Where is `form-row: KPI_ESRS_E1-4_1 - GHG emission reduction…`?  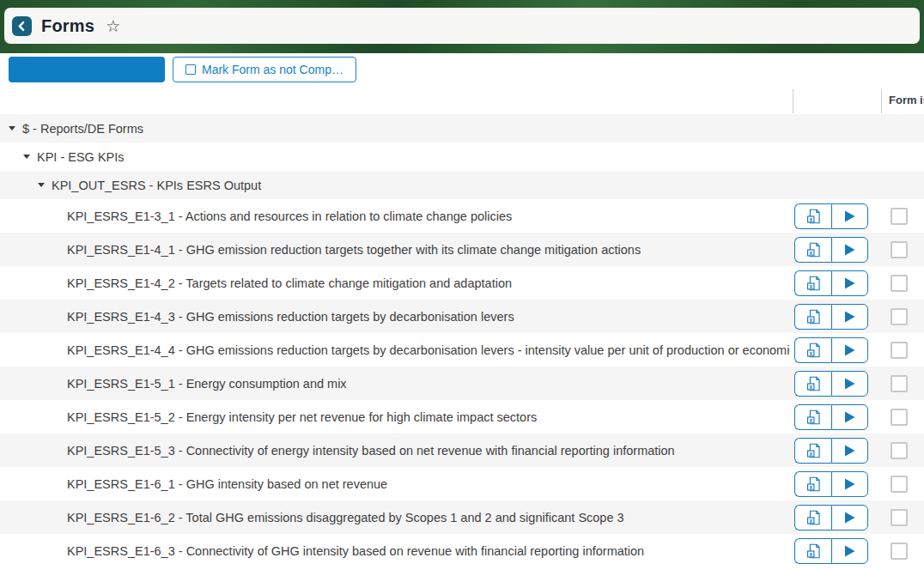
form-row: KPI_ESRS_E1-4_1 - GHG emission reduction… is located at coordinates (462, 249).